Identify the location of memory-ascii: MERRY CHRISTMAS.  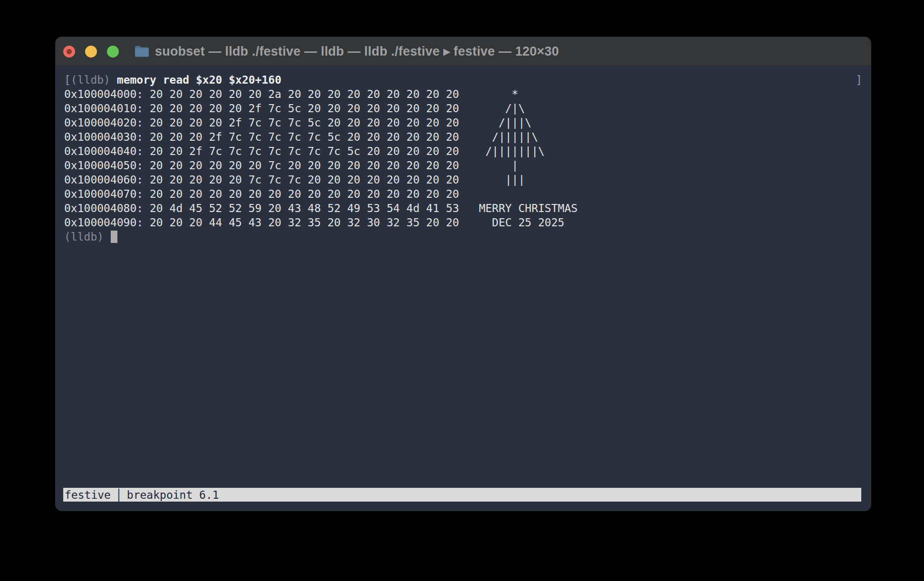
(518, 208).